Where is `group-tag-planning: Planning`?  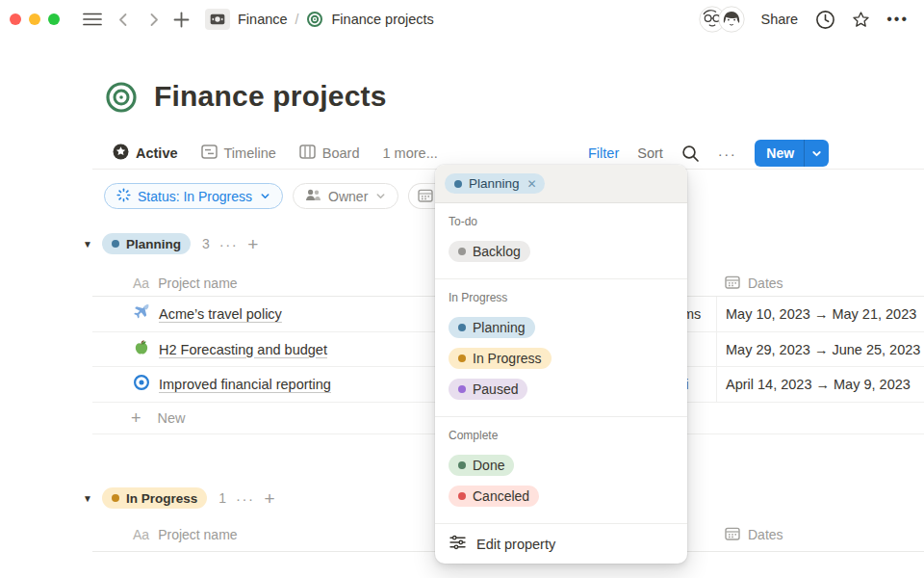
group-tag-planning: Planning is located at coordinates (146, 244).